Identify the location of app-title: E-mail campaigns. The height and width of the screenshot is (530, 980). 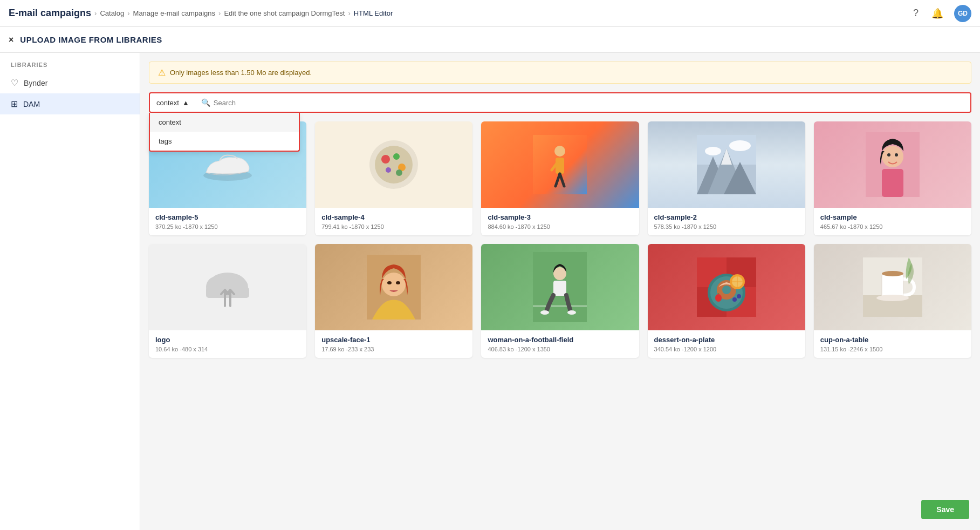
(50, 13).